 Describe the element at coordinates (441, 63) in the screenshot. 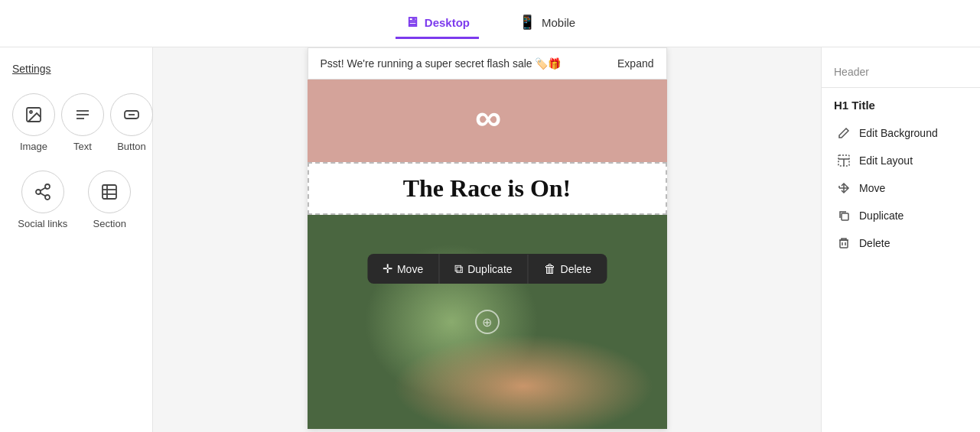

I see `flash-sale-text: Psst! We're running a super secret flash…` at that location.